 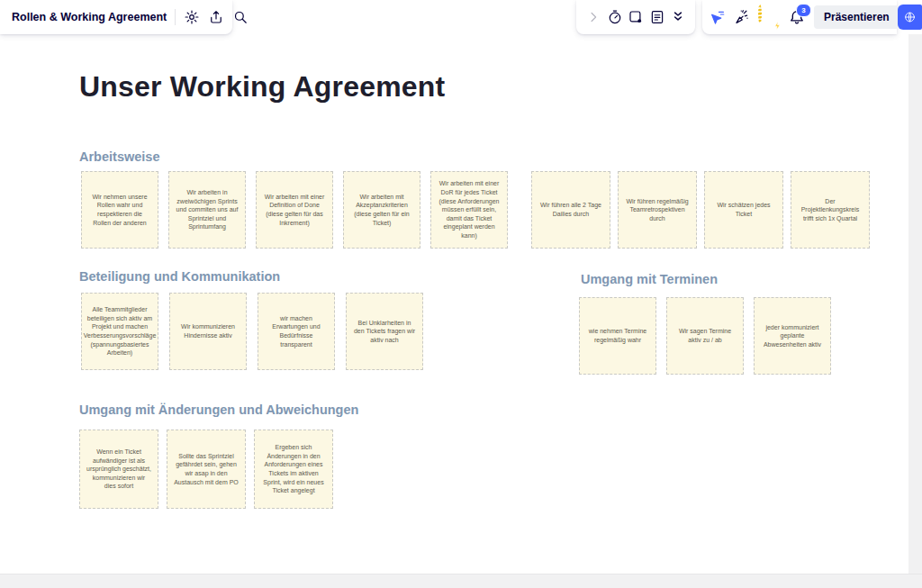 I want to click on sticky-note: Bei Unklarheiten in den Tickets fragen w…, so click(x=384, y=331).